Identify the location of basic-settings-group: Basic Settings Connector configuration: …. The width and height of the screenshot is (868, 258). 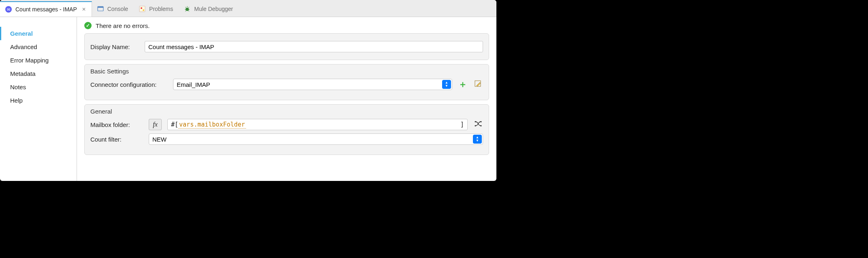
(287, 82).